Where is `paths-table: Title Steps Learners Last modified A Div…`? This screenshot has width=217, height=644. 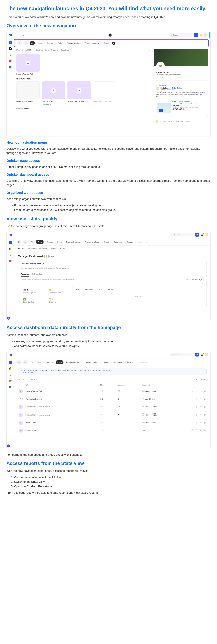
paths-table: Title Steps Learners Last modified A Div… is located at coordinates (112, 408).